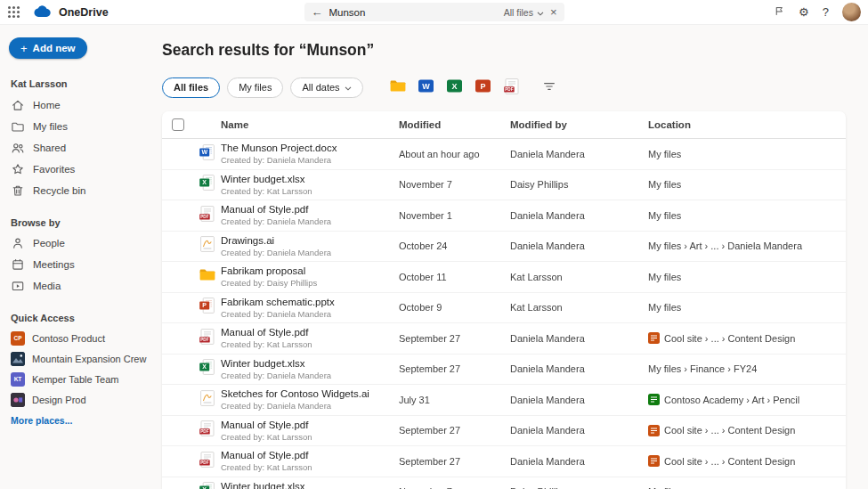 The height and width of the screenshot is (489, 868). I want to click on sidebar-item-people: People, so click(77, 243).